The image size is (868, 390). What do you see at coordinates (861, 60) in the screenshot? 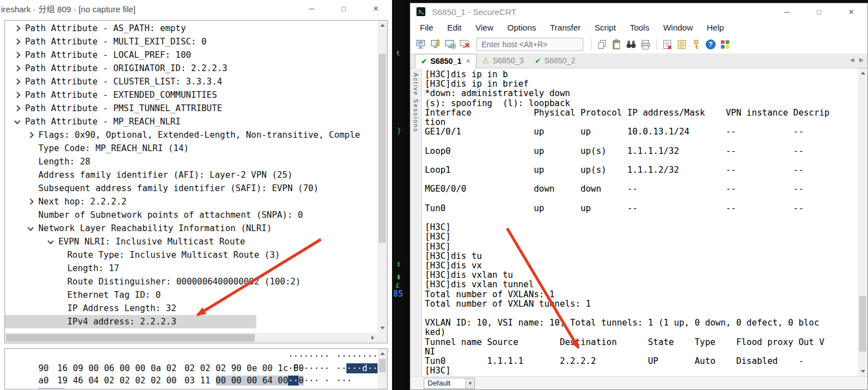
I see `tab-scroll-right-icon: ▶` at bounding box center [861, 60].